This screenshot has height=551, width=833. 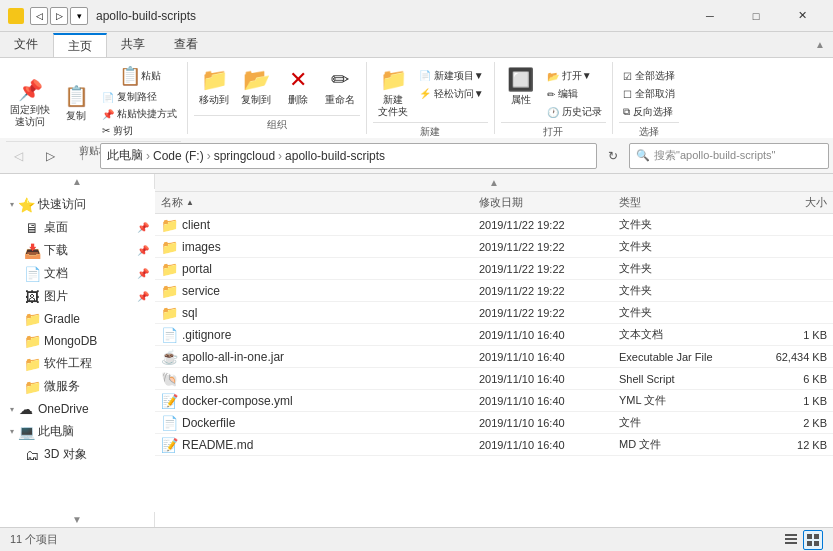 What do you see at coordinates (78, 274) in the screenshot?
I see `sidebar-item-documents: 📄 文档 📌` at bounding box center [78, 274].